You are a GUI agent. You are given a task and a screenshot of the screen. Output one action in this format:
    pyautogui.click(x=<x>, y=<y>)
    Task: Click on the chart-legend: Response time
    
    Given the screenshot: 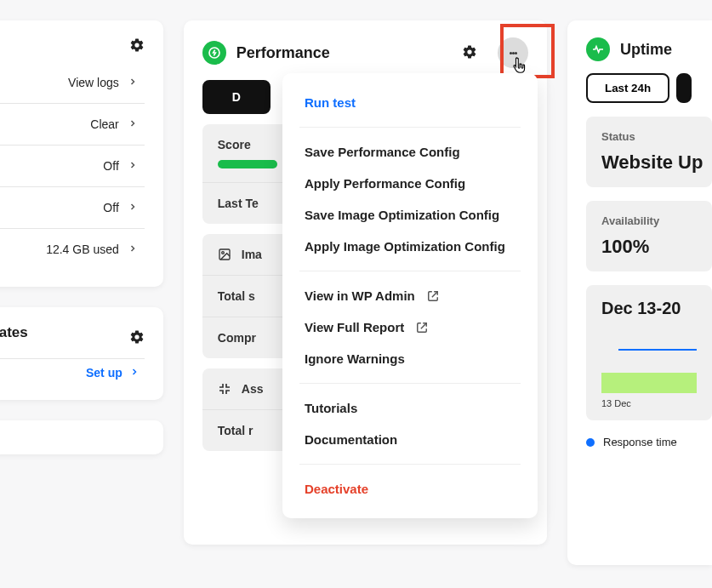 What is the action you would take?
    pyautogui.click(x=649, y=442)
    